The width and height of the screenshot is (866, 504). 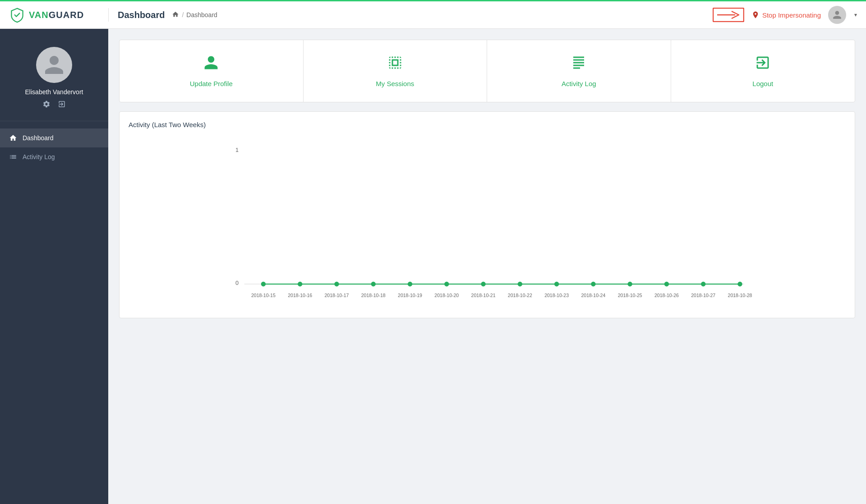 What do you see at coordinates (728, 15) in the screenshot?
I see `arrow-right-icon` at bounding box center [728, 15].